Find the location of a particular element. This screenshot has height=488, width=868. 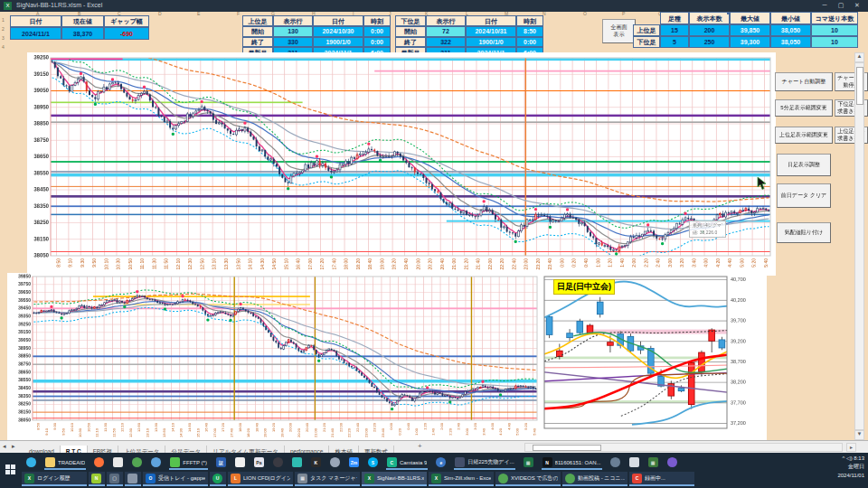

taskbar-pinned-photo-app-icon: K is located at coordinates (316, 463).